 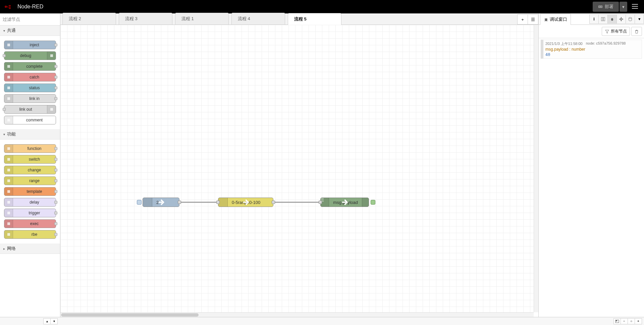 What do you see at coordinates (30, 99) in the screenshot?
I see `palette-node-link-in: link in` at bounding box center [30, 99].